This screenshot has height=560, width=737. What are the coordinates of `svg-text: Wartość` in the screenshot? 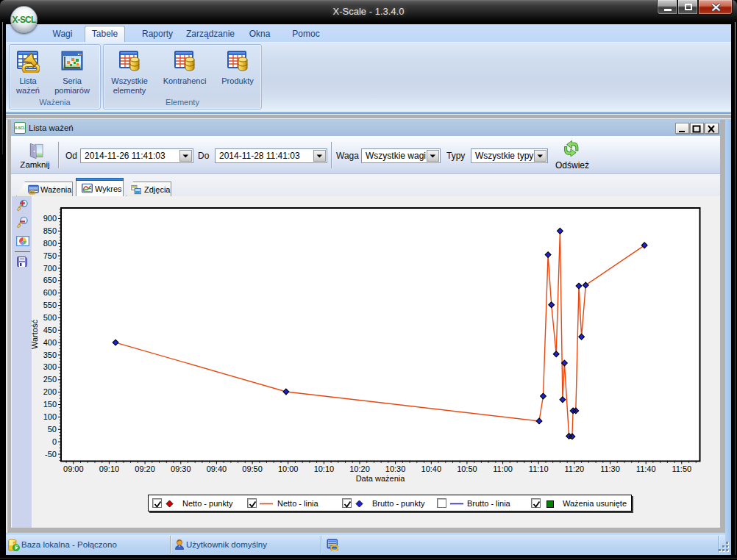 It's located at (35, 334).